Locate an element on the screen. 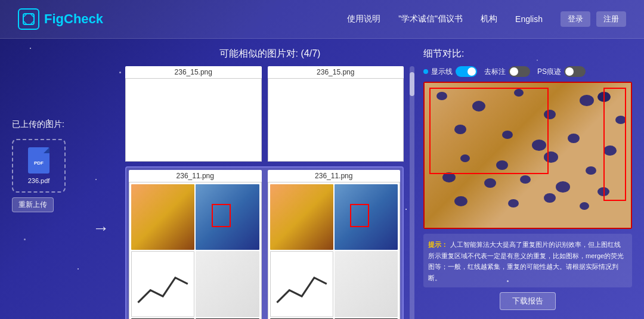  uploaded-label: 已上传的图片: is located at coordinates (38, 125).